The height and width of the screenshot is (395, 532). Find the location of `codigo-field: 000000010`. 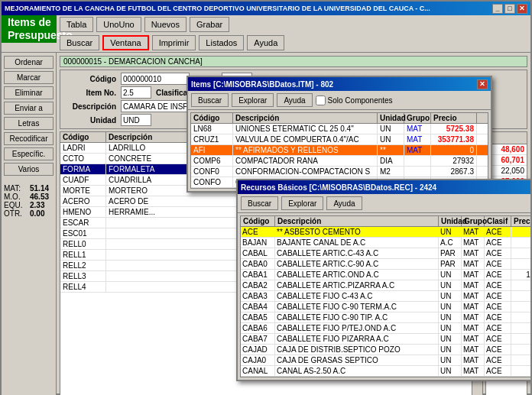

codigo-field: 000000010 is located at coordinates (155, 79).